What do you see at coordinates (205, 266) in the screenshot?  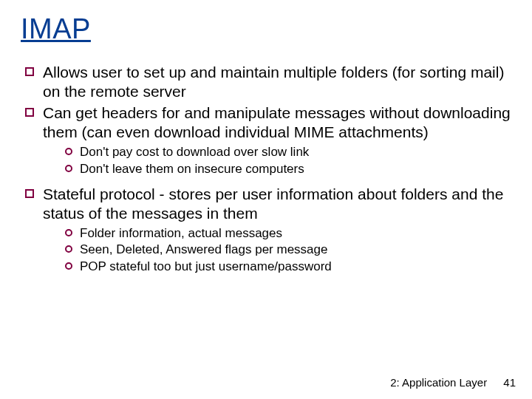 I see `sub-bullet-text: POP stateful too but just username/passw…` at bounding box center [205, 266].